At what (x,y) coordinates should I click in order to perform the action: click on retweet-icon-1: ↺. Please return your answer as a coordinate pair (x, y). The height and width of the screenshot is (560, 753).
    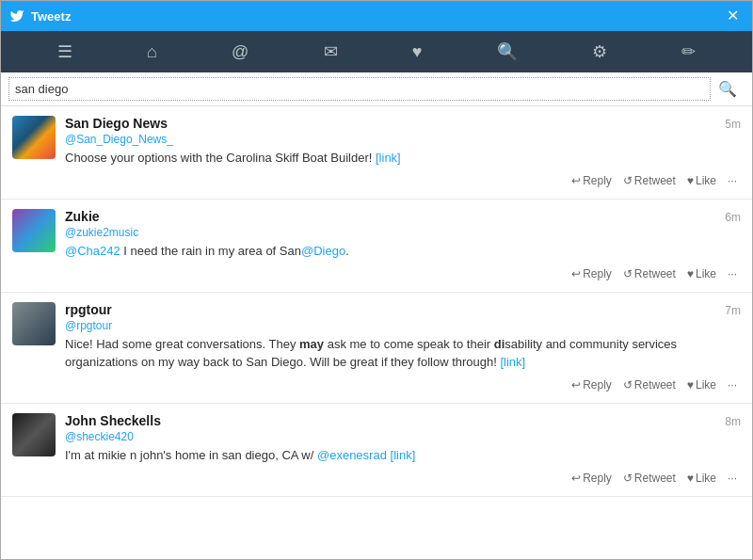
    Looking at the image, I should click on (628, 181).